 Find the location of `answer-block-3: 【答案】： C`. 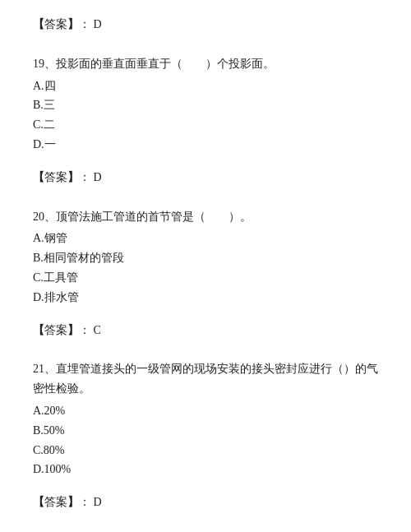

answer-block-3: 【答案】： C is located at coordinates (206, 331).